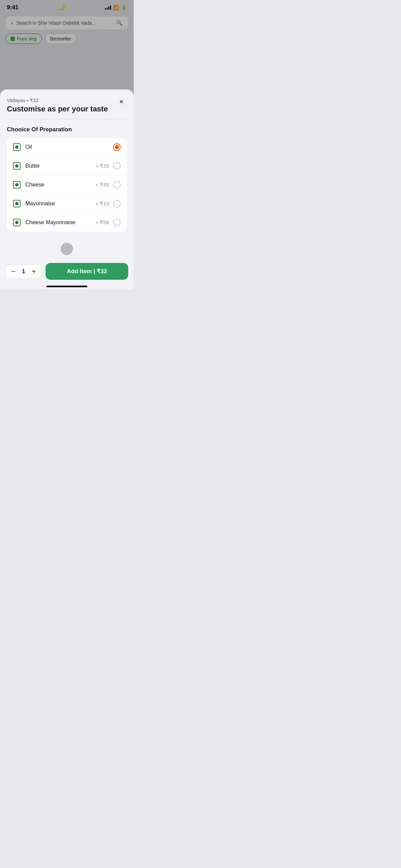 The width and height of the screenshot is (401, 868). Describe the element at coordinates (117, 147) in the screenshot. I see `radio-oil-inner` at that location.